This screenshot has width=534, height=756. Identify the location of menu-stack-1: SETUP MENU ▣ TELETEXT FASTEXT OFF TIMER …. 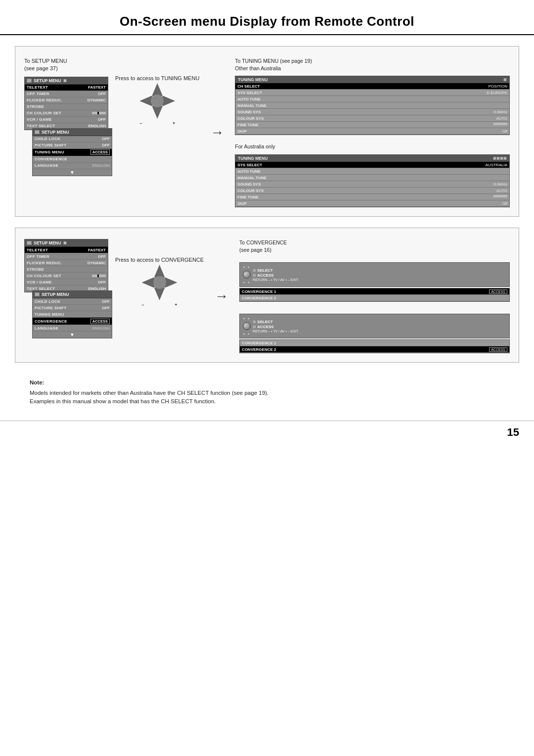
(66, 128).